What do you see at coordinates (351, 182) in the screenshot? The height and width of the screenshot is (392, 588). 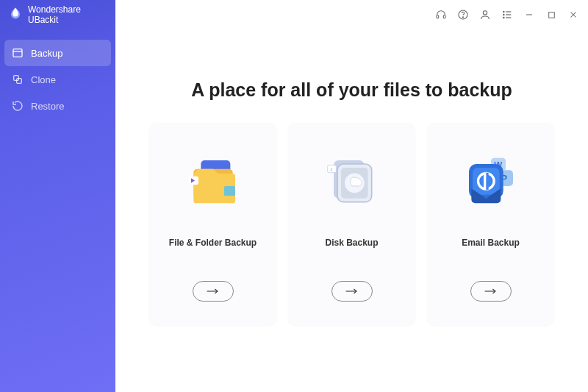 I see `disk-illustration-icon: ♪` at bounding box center [351, 182].